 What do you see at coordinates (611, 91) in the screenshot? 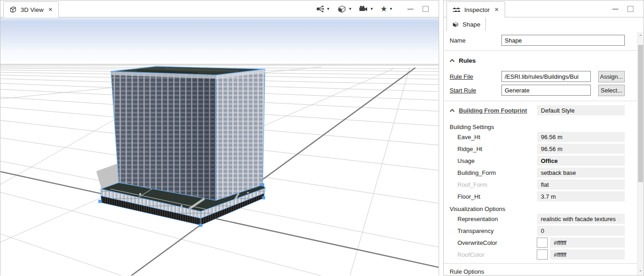
I see `select-button: Select...` at bounding box center [611, 91].